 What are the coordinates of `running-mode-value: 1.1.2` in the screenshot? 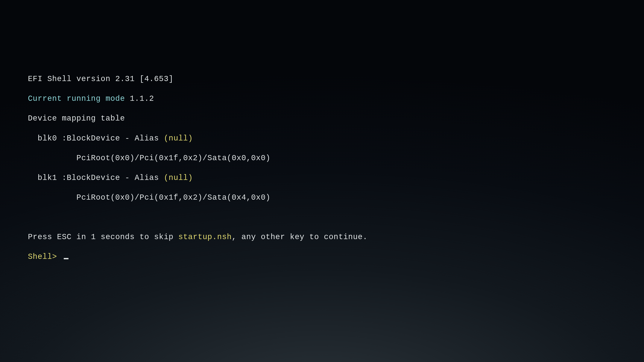 It's located at (142, 99).